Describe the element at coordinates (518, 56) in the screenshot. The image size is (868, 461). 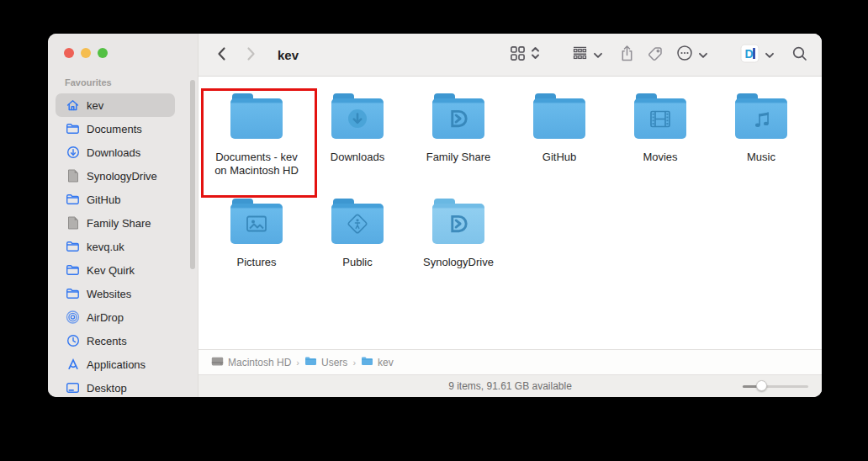
I see `grid-view-icon` at that location.